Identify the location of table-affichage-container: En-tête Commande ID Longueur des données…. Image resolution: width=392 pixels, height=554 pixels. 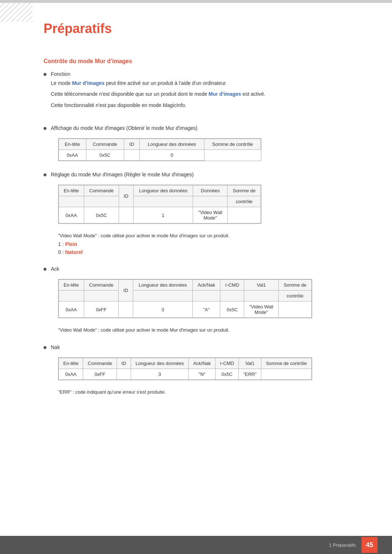
(160, 149).